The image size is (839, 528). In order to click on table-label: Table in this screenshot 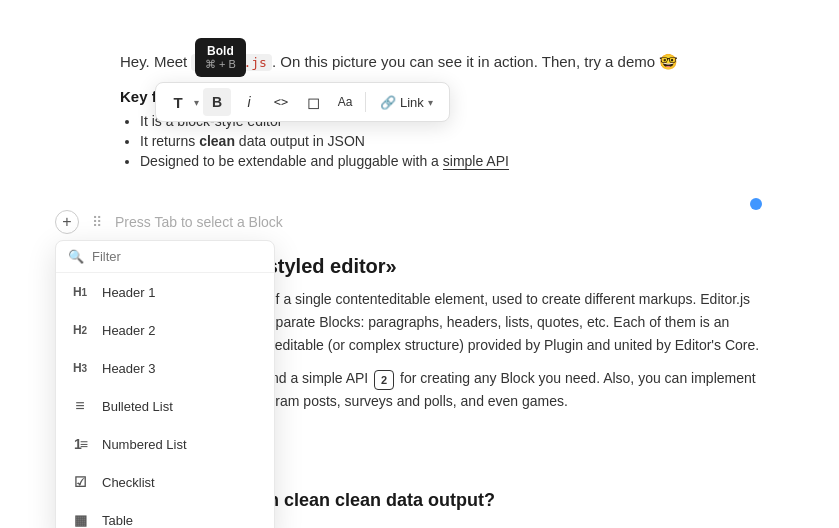, I will do `click(118, 520)`.